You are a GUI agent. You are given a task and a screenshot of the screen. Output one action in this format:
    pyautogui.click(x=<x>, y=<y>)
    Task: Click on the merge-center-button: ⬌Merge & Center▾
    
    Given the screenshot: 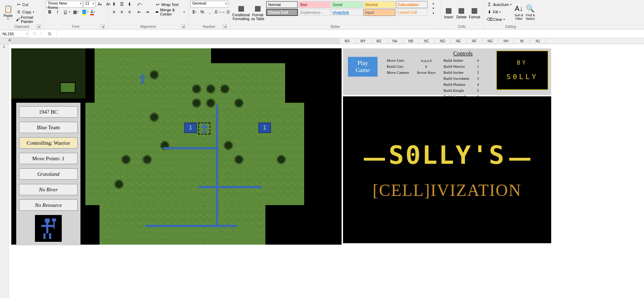 What is the action you would take?
    pyautogui.click(x=170, y=12)
    